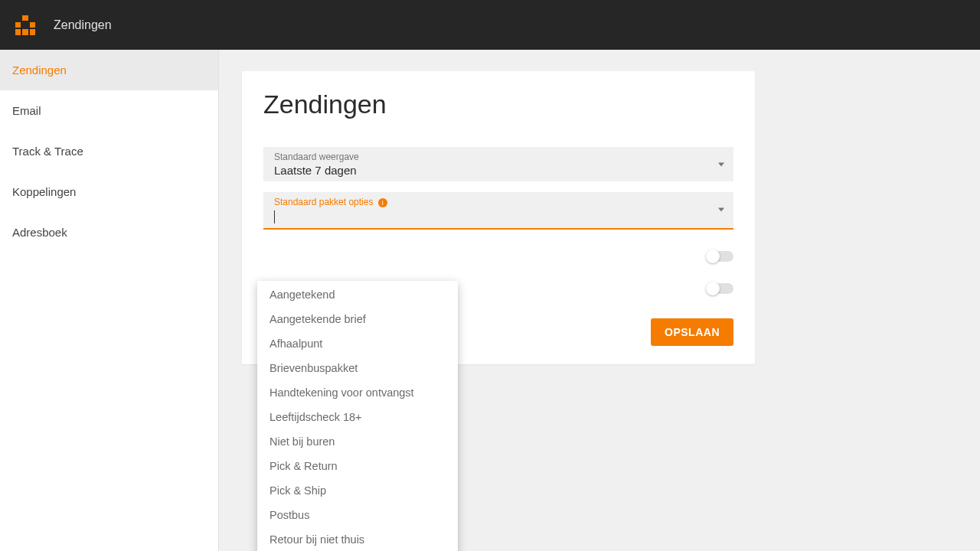  Describe the element at coordinates (358, 442) in the screenshot. I see `dropdown-option: Niet bij buren` at that location.